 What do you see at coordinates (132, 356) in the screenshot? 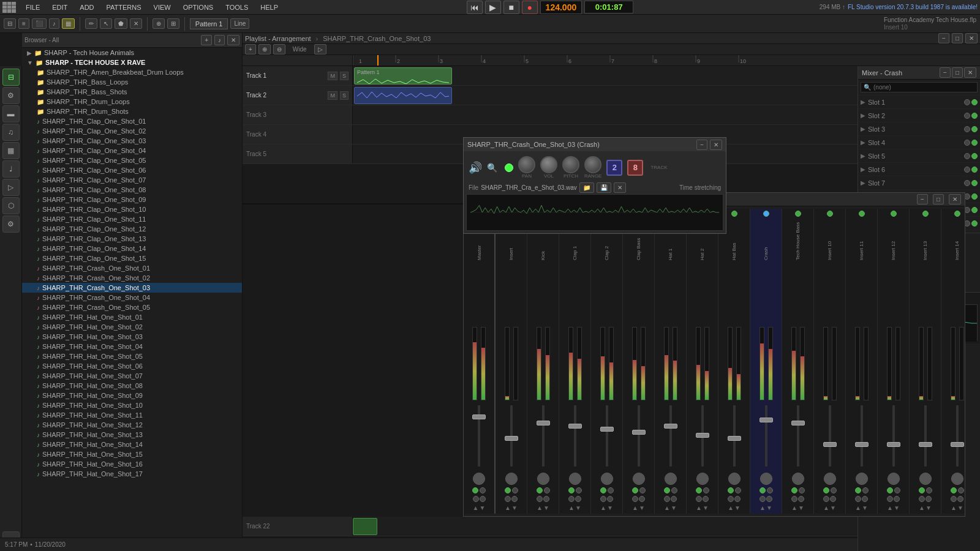
I see `file-hat-05: ♪ SHARP_THR_Hat_One_Shot_05` at bounding box center [132, 356].